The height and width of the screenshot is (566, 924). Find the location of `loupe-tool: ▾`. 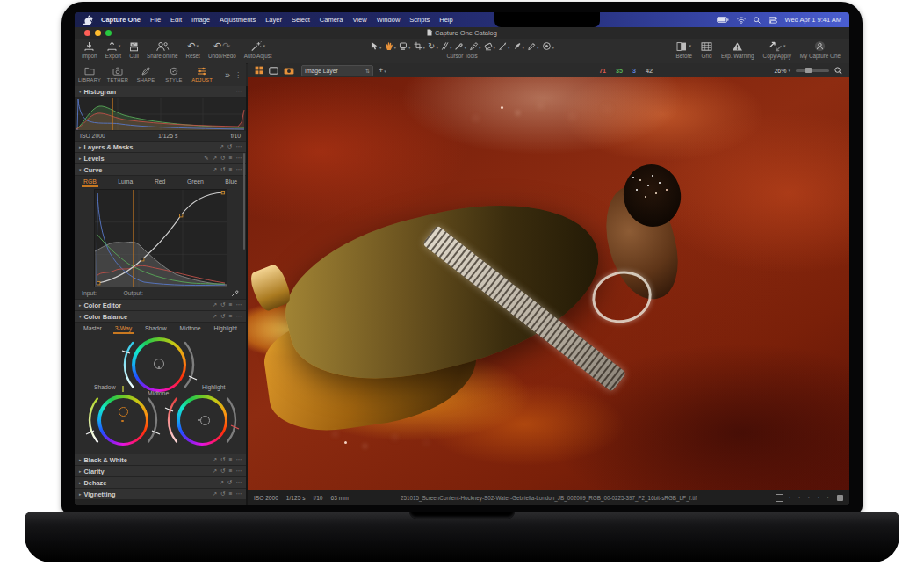

loupe-tool: ▾ is located at coordinates (405, 46).